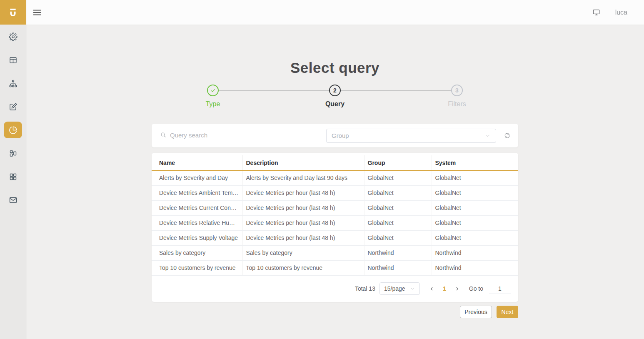 This screenshot has height=339, width=644. What do you see at coordinates (335, 68) in the screenshot?
I see `page-title: Select query` at bounding box center [335, 68].